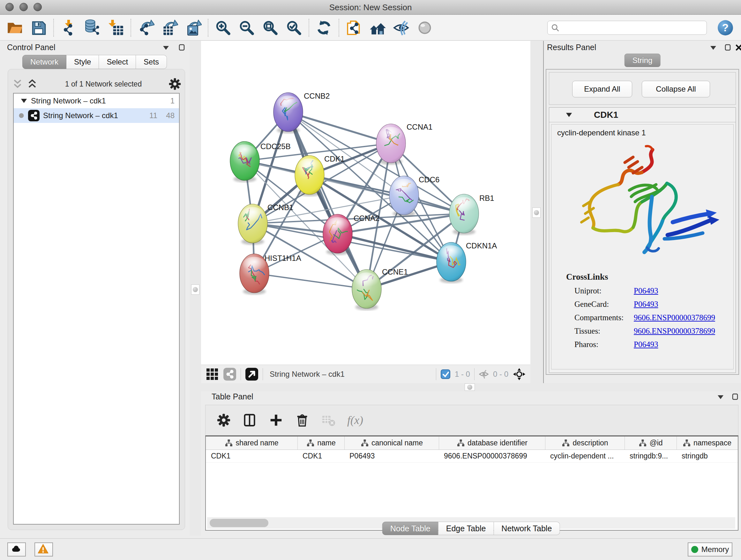  Describe the element at coordinates (707, 456) in the screenshot. I see `table-cell: stringdb` at that location.